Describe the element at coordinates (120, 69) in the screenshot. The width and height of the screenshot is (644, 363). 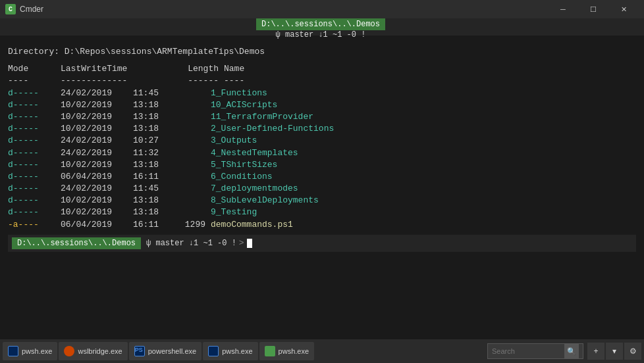
I see `header-lastwrite: LastWriteTime` at that location.